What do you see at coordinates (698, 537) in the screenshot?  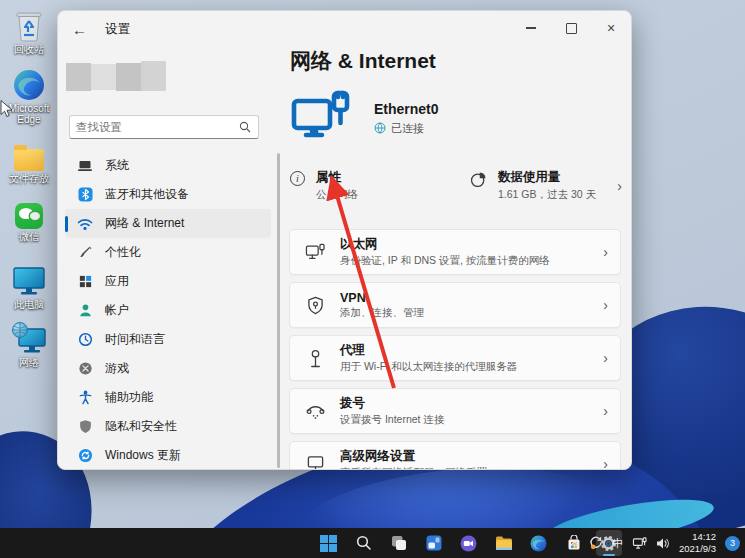 I see `clock-time: 14:12` at bounding box center [698, 537].